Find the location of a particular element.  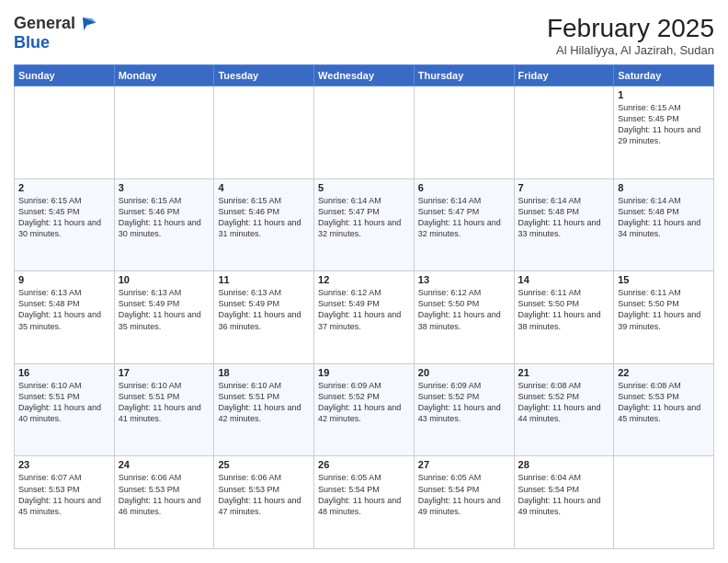

calendar-cell: 3Sunrise: 6:15 AMSunset: 5:46 PMDaylight… is located at coordinates (164, 224).